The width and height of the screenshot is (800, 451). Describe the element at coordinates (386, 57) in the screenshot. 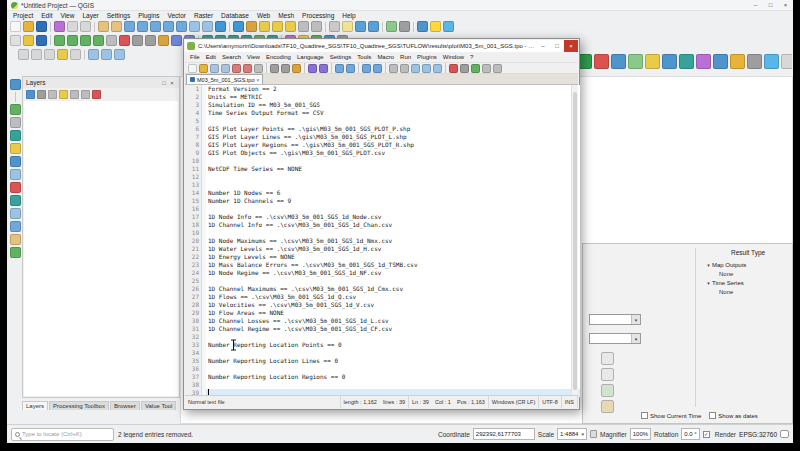

I see `npp-menu-macro: Macro` at that location.